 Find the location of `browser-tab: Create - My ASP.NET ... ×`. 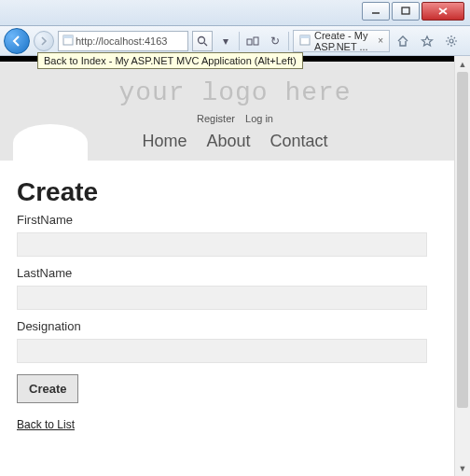

browser-tab: Create - My ASP.NET ... × is located at coordinates (341, 41).